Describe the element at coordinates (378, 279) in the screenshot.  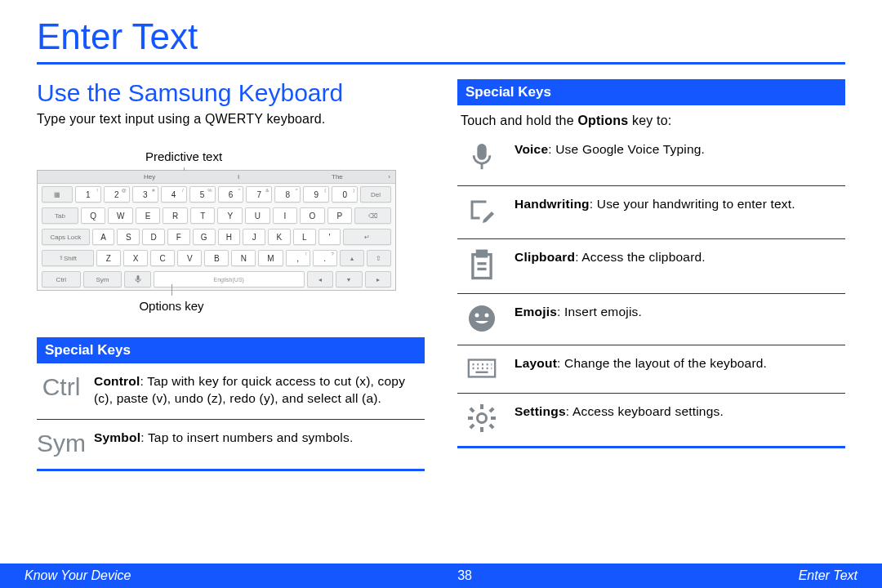
I see `keyboard-key-right: ▸` at that location.